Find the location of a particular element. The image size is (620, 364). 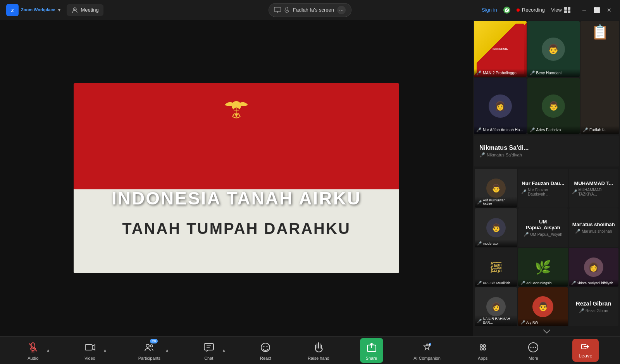

maratus-card: Mar'atus sholihah 🎤 Mar'atus sholihah is located at coordinates (594, 228).